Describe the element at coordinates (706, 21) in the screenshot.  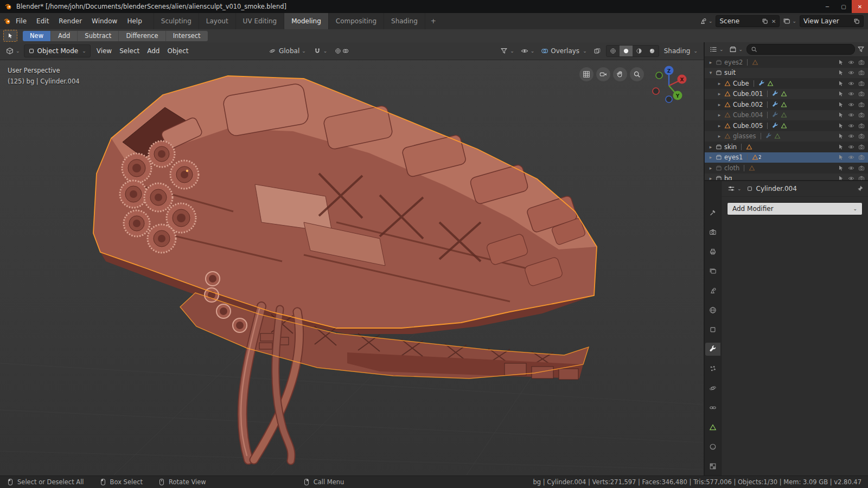
I see `scene-browse-button: ⌄` at that location.